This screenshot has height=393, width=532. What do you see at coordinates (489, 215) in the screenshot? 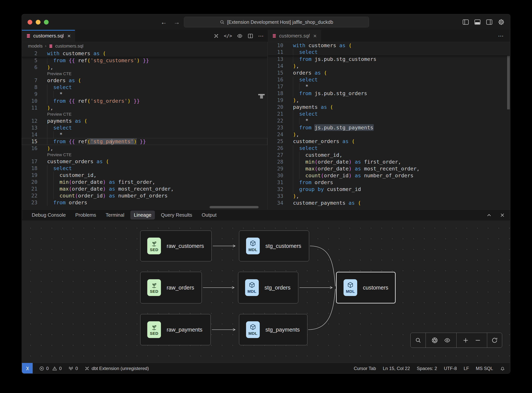
I see `maximize-panel-icon` at bounding box center [489, 215].